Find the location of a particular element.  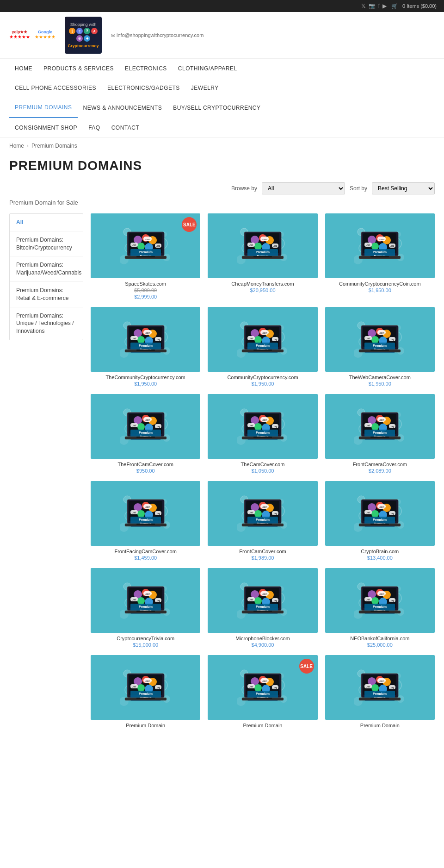

instagram-icon: 📷 is located at coordinates (372, 6).